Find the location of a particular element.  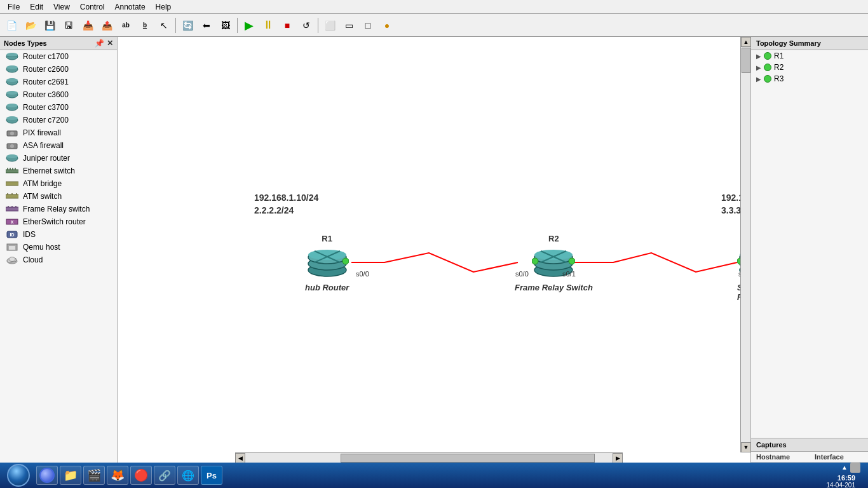

tb-save: 💾 is located at coordinates (50, 25).